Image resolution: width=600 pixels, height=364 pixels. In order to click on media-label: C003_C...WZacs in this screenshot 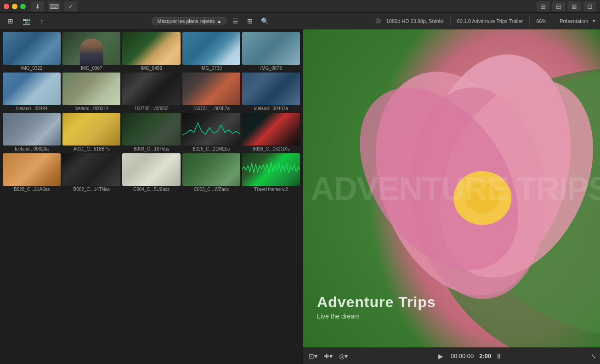, I will do `click(211, 189)`.